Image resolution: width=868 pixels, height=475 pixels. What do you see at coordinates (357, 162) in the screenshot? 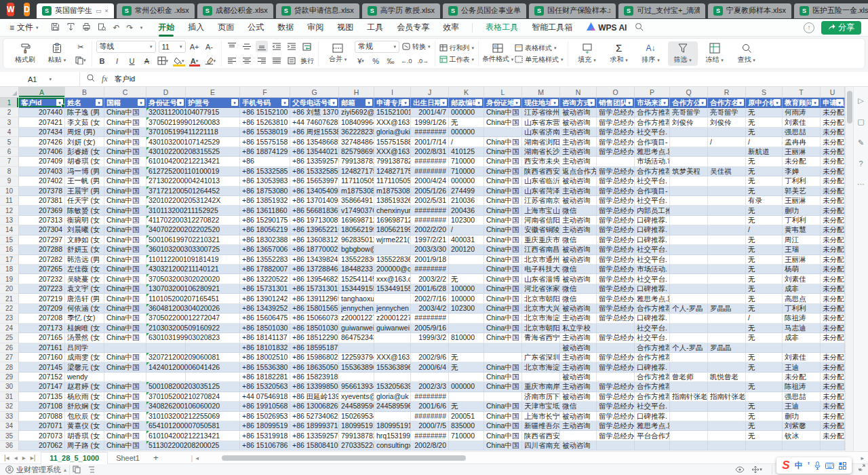
I see `cell-H7: 799138782` at bounding box center [357, 162].